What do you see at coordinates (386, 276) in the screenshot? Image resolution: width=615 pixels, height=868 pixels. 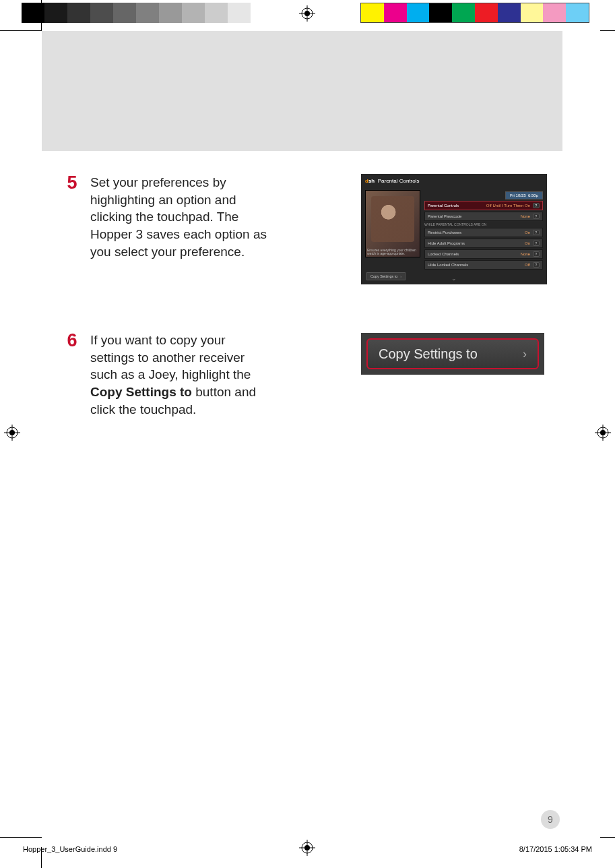 I see `copy-settings-mini-button: Copy Settings to›` at bounding box center [386, 276].